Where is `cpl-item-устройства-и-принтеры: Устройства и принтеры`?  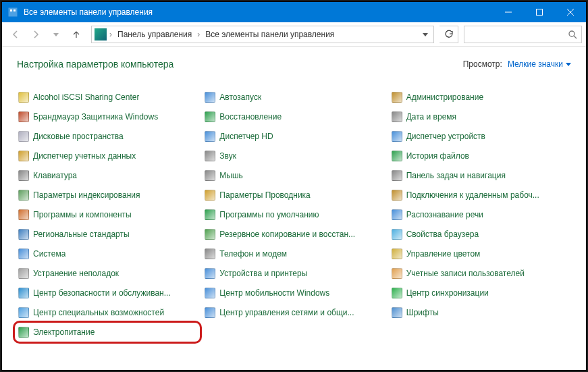 cpl-item-устройства-и-принтеры: Устройства и принтеры is located at coordinates (288, 273).